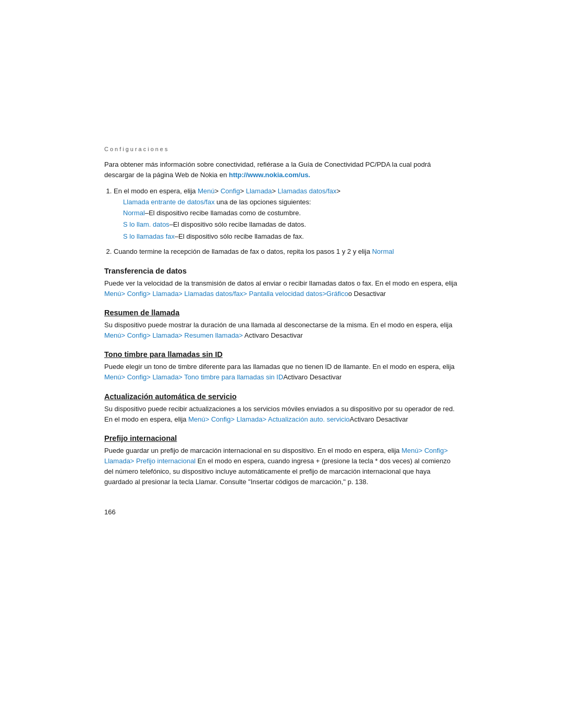 Image resolution: width=563 pixels, height=728 pixels. What do you see at coordinates (146, 224) in the screenshot?
I see `option-datos-label: S lo llam. datos` at bounding box center [146, 224].